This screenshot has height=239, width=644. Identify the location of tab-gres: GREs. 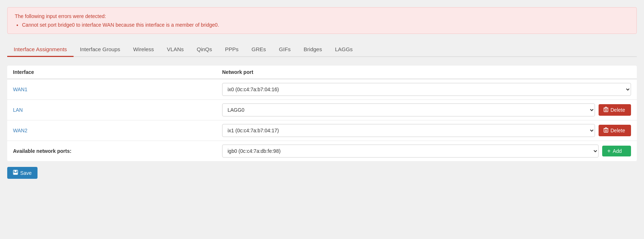
(259, 50).